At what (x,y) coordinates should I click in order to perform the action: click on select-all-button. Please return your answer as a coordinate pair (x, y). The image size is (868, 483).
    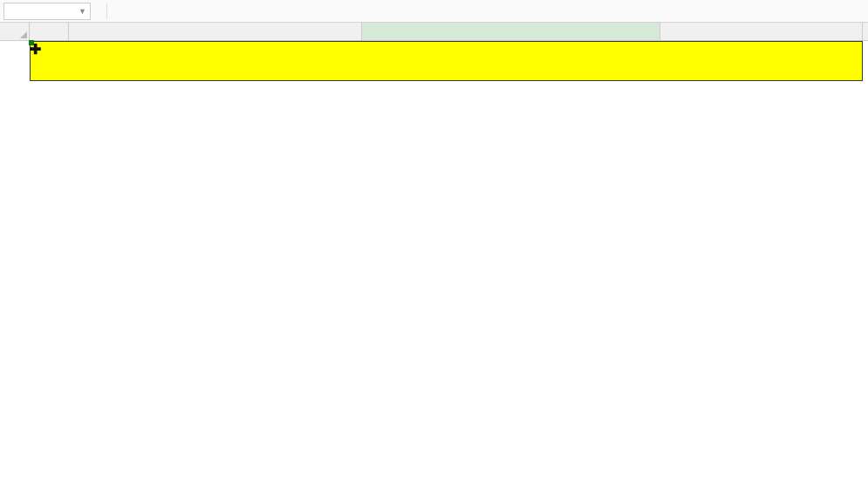
    Looking at the image, I should click on (15, 31).